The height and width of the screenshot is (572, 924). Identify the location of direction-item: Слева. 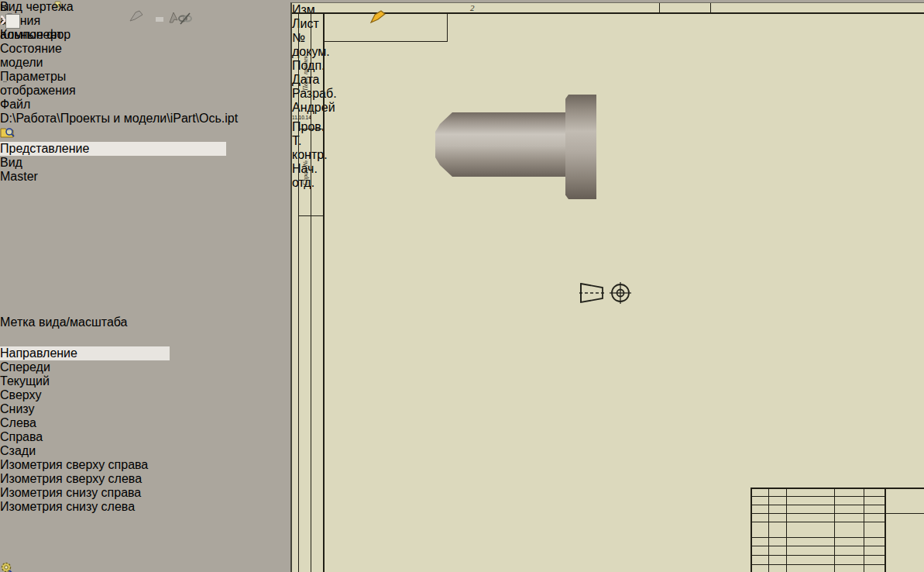
(81, 423).